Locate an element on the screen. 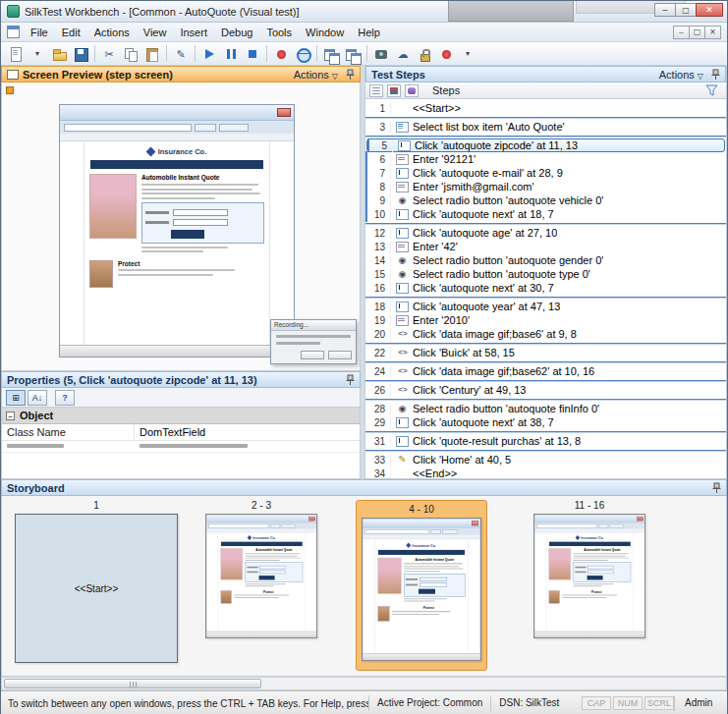 The height and width of the screenshot is (714, 728). storyboard-cell-2-3: 2 - 3 Insurance Co. Automobile Instant Q… is located at coordinates (261, 570).